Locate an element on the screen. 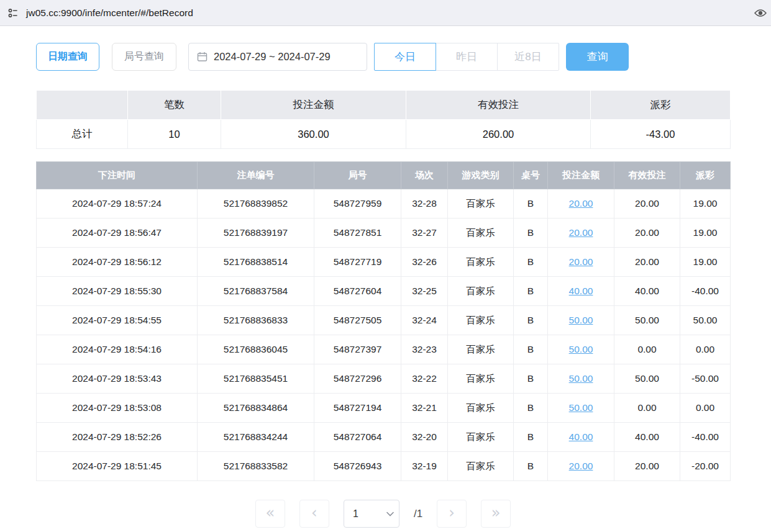 This screenshot has width=771, height=532. bet-amount-cell: 50.00 is located at coordinates (582, 320).